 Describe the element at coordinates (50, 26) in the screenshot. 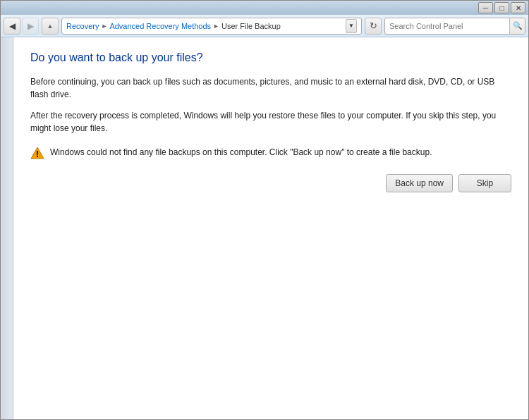

I see `up-button: ▲` at that location.